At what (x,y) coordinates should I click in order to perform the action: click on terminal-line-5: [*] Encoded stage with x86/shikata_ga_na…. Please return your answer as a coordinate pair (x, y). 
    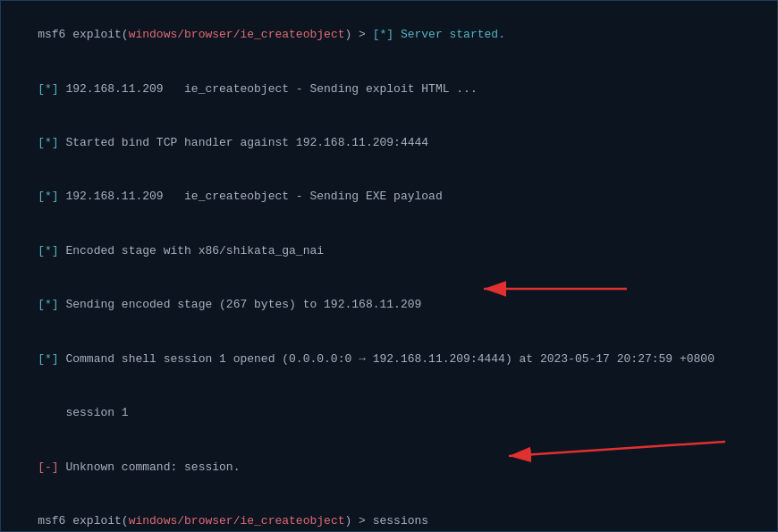
    Looking at the image, I should click on (389, 251).